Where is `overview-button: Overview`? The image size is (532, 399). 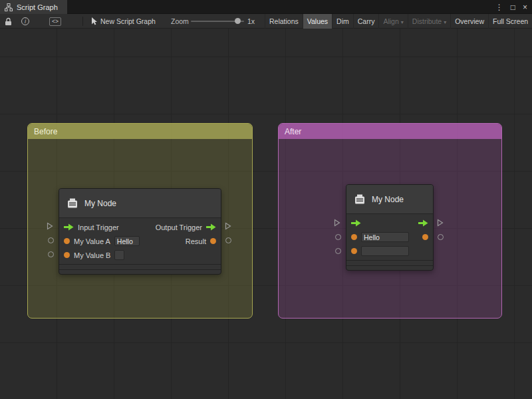 overview-button: Overview is located at coordinates (469, 21).